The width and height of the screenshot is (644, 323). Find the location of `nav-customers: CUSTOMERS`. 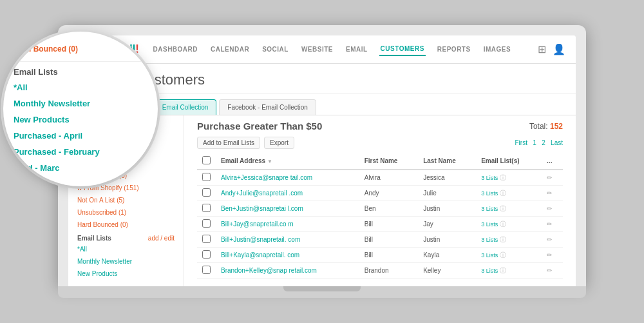

nav-customers: CUSTOMERS is located at coordinates (402, 49).